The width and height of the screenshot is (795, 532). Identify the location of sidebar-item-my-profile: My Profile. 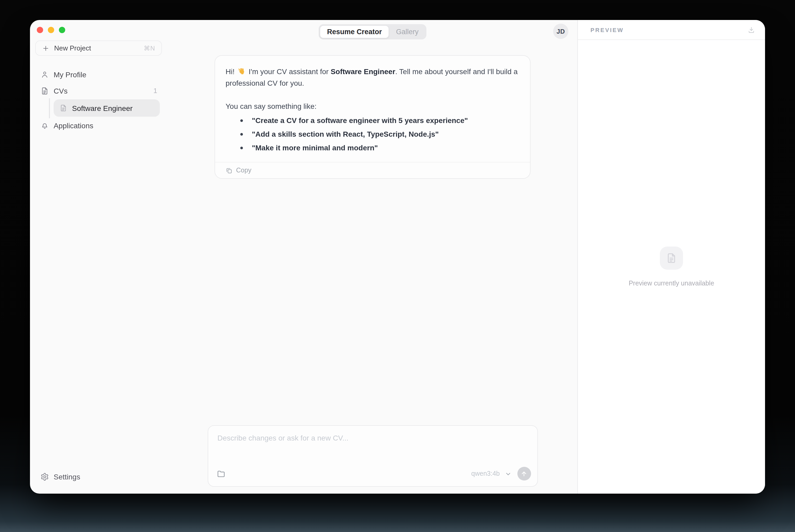
(99, 74).